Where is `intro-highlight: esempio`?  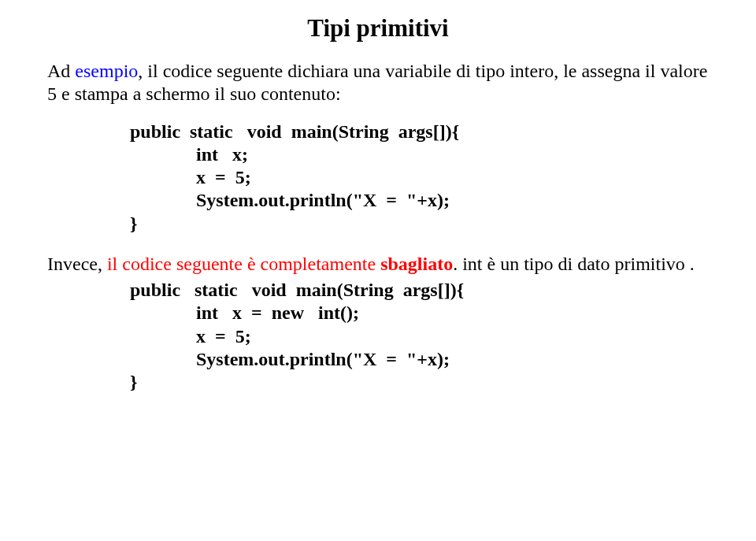
intro-highlight: esempio is located at coordinates (106, 71).